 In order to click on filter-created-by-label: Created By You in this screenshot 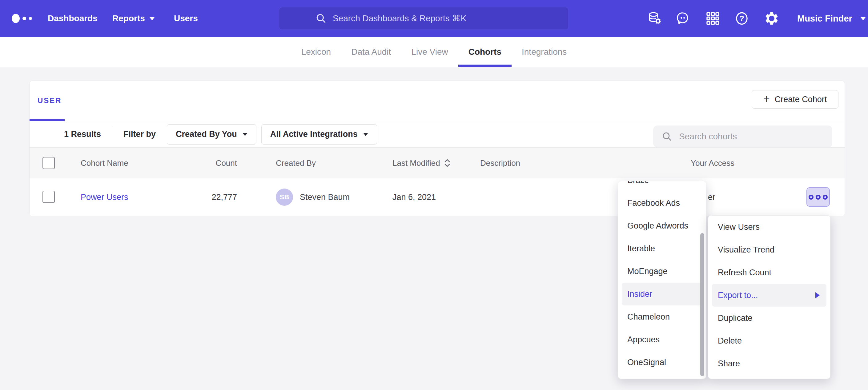, I will do `click(206, 134)`.